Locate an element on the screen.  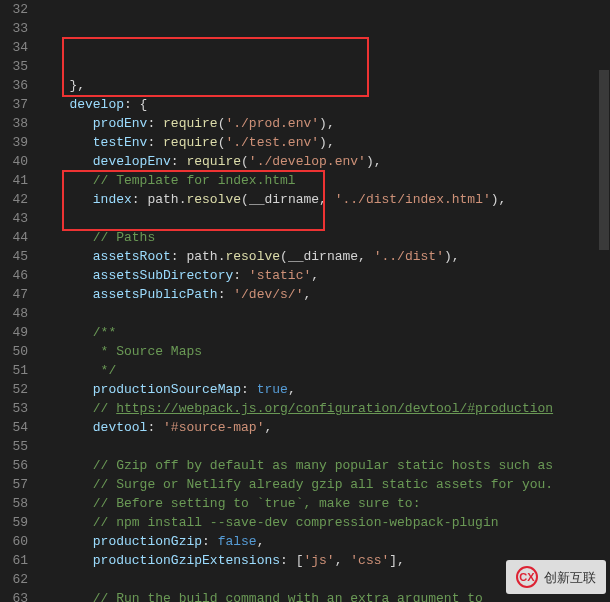
line-number: 33 is located at coordinates (17, 28).